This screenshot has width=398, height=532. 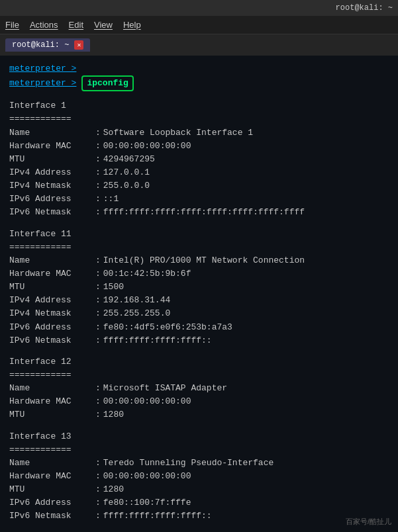 What do you see at coordinates (52, 463) in the screenshot?
I see `if13-name-key: Name` at bounding box center [52, 463].